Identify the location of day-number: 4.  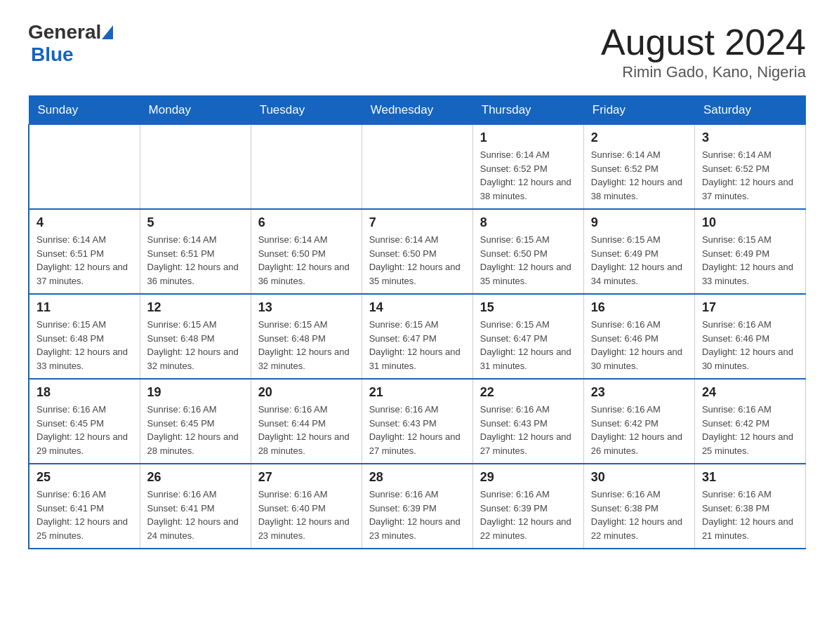
(84, 223).